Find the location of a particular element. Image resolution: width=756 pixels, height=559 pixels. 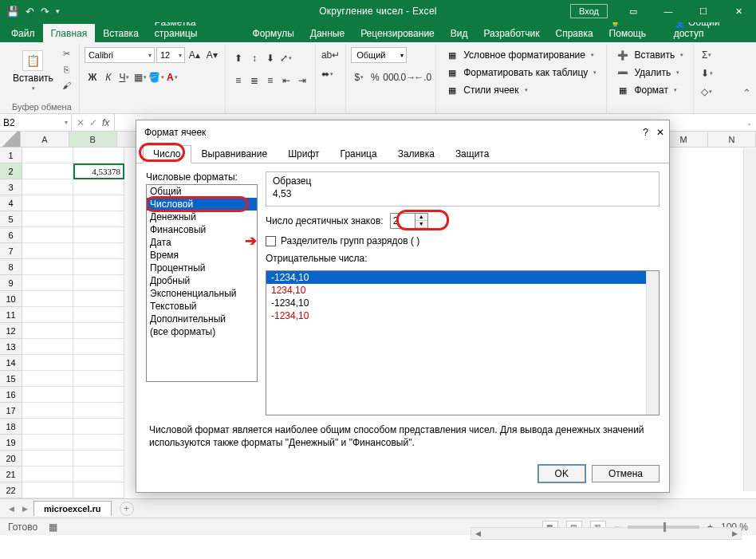

cell-styles-button: ▦Стили ячеек▾ is located at coordinates (486, 90).